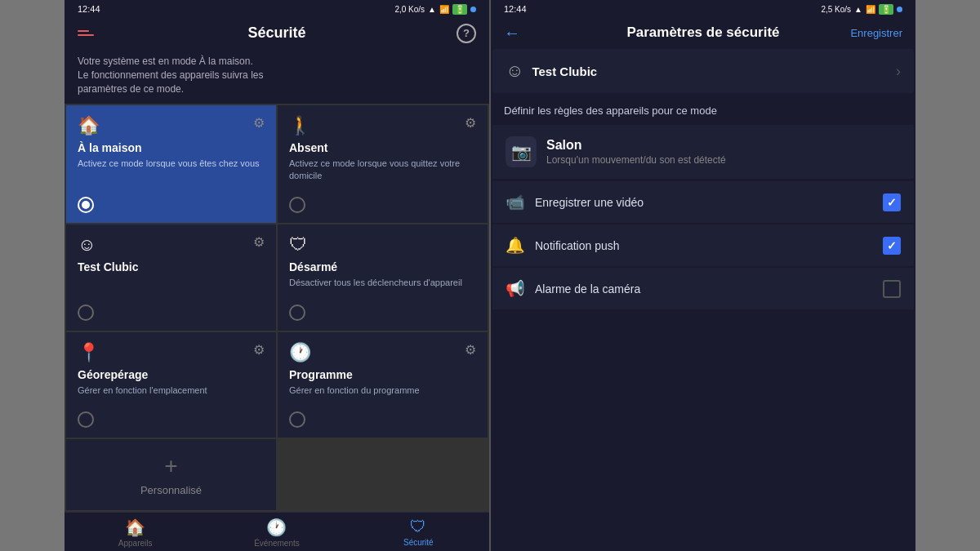 The width and height of the screenshot is (980, 551). Describe the element at coordinates (277, 9) in the screenshot. I see `left-status-bar: 12:44 2,0 Ko/s ▲ 📶 🔋` at that location.